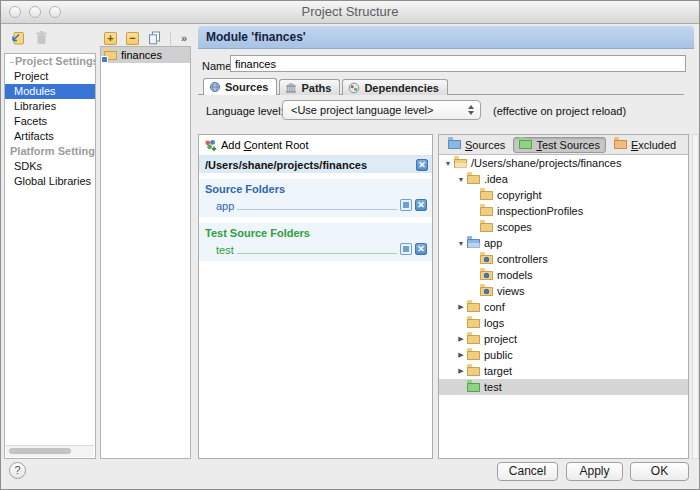 This screenshot has width=700, height=490. I want to click on module-editor-title: Module 'finances', so click(446, 37).